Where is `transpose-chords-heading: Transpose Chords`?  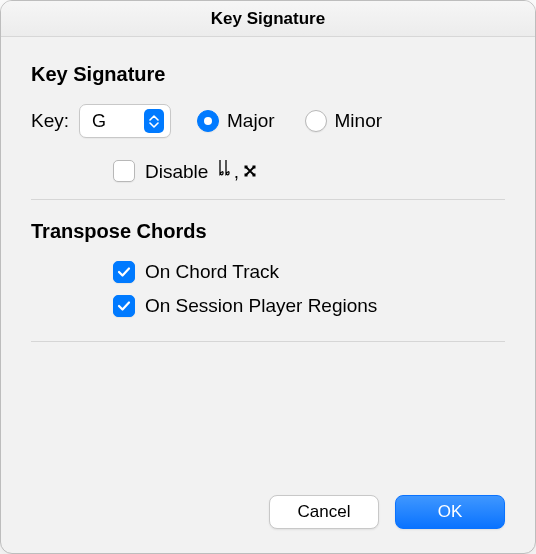 transpose-chords-heading: Transpose Chords is located at coordinates (268, 232).